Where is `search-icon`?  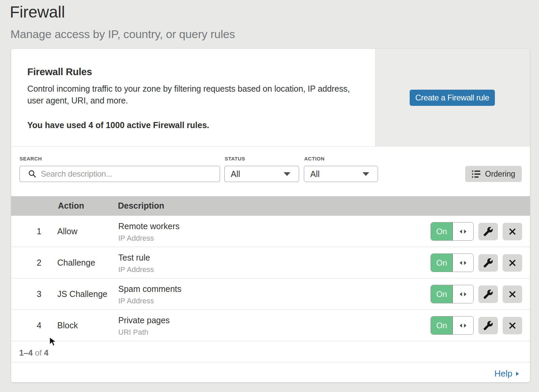
search-icon is located at coordinates (32, 174).